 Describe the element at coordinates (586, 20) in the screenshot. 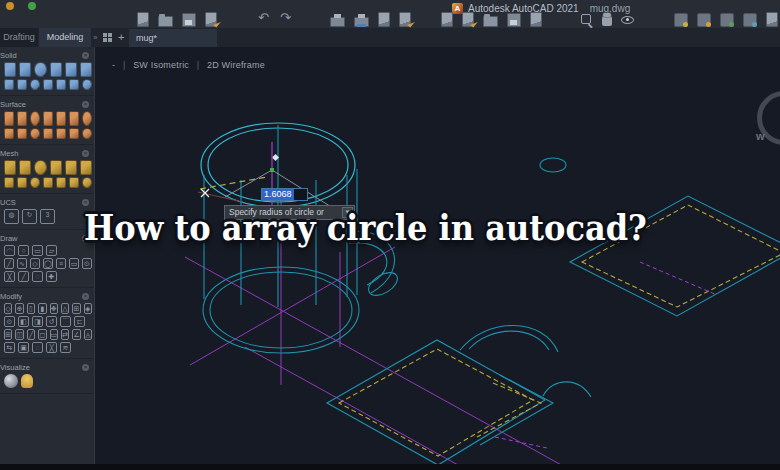

I see `zoom-window-icon` at that location.